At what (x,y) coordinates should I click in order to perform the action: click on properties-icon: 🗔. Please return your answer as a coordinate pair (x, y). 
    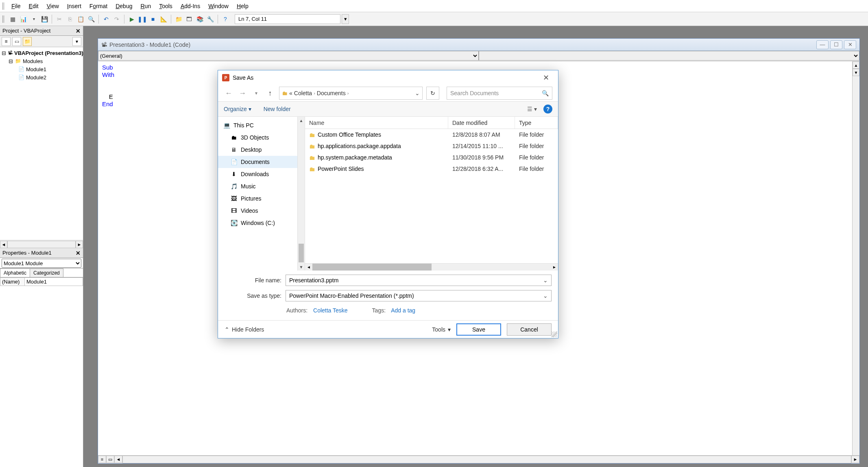
    Looking at the image, I should click on (189, 19).